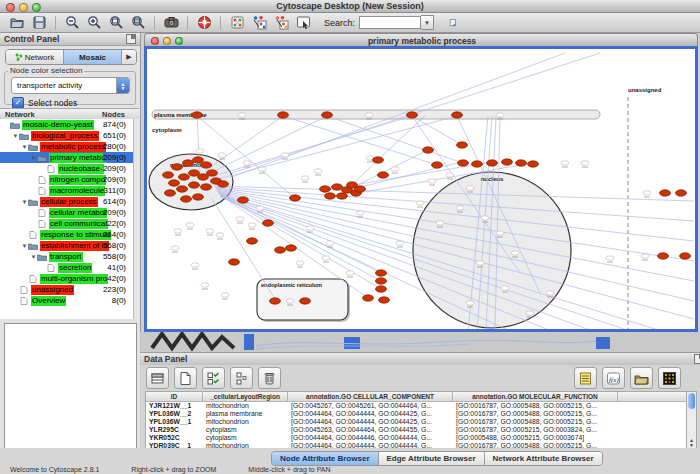  What do you see at coordinates (416, 422) in the screenshot?
I see `table-row-YPL036W__1: YPL036W__1mitochondrion[GO:0044464, GO:0…` at bounding box center [416, 422].